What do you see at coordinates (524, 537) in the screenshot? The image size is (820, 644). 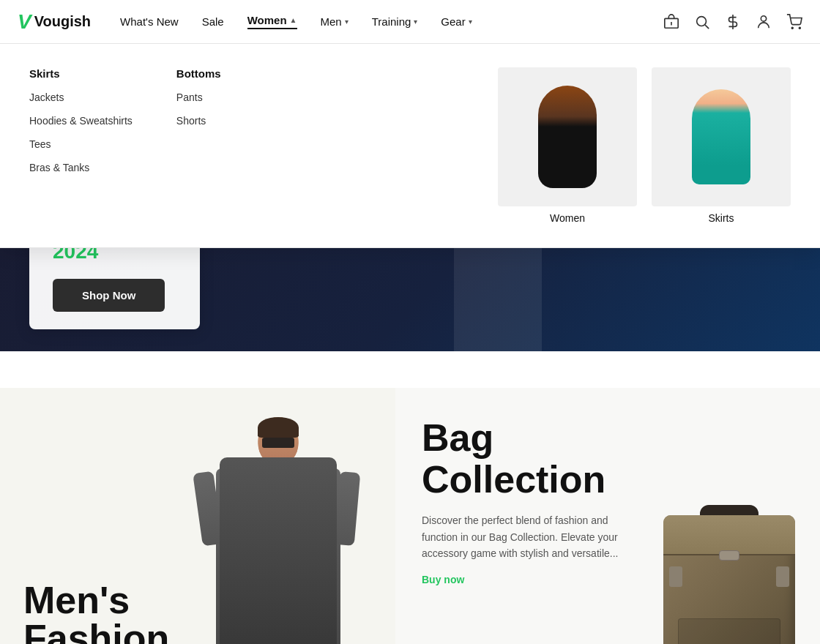 I see `bag-description: Discover the perfect blend of fashion an…` at bounding box center [524, 537].